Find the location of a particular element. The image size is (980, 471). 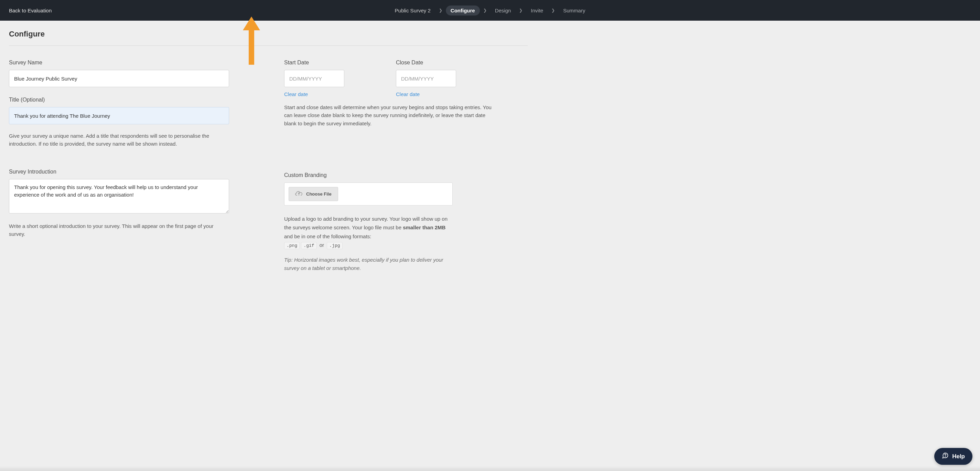

back-to-evaluation-link: Back to Evaluation is located at coordinates (30, 11).